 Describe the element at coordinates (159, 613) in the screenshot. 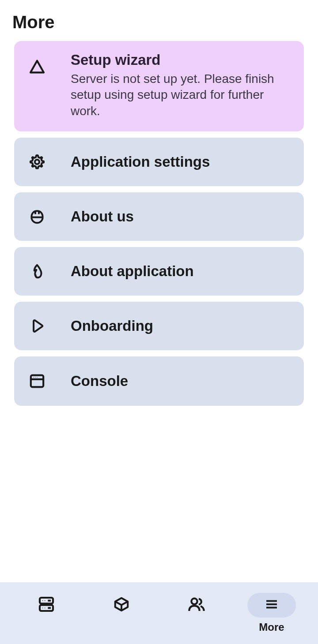

I see `bottom-nav: More` at that location.